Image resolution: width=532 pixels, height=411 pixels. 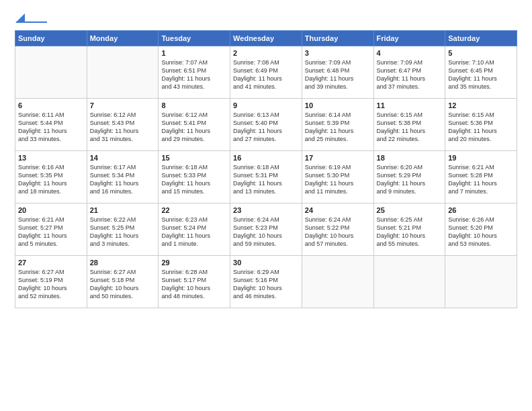 I want to click on day-cell: 16Sunrise: 6:18 AMSunset: 5:31 PMDayligh…, so click(x=266, y=177).